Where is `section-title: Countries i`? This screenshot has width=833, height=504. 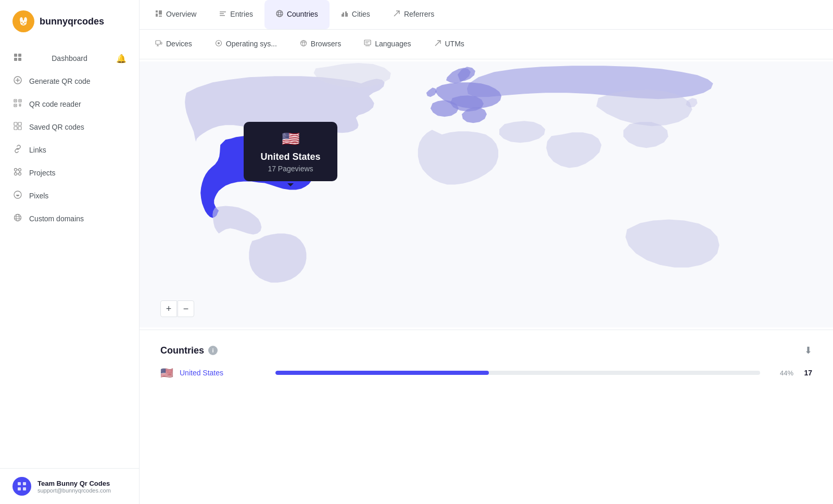
section-title: Countries i is located at coordinates (189, 351).